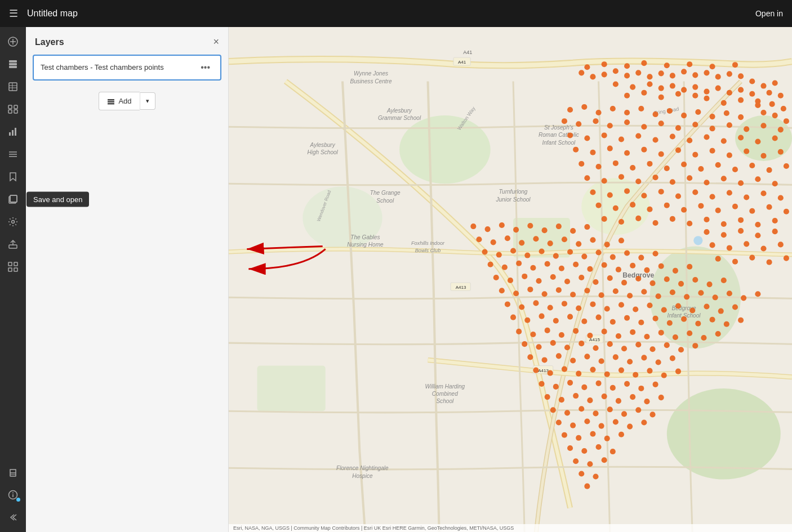 This screenshot has height=532, width=792. Describe the element at coordinates (365, 238) in the screenshot. I see `svg-text: The Gables` at that location.